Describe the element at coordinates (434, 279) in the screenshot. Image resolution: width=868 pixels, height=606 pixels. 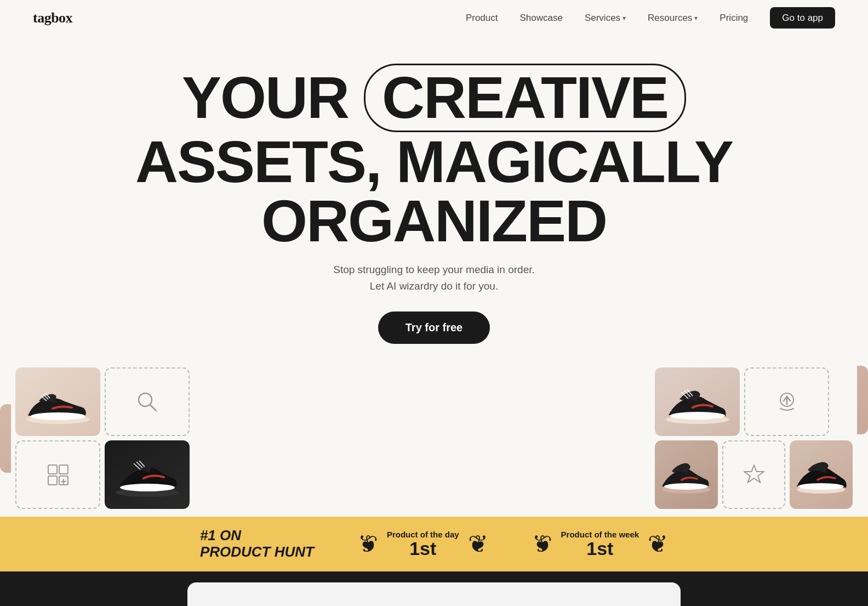
I see `hero-subtitle: Stop struggling to keep your media in or…` at that location.